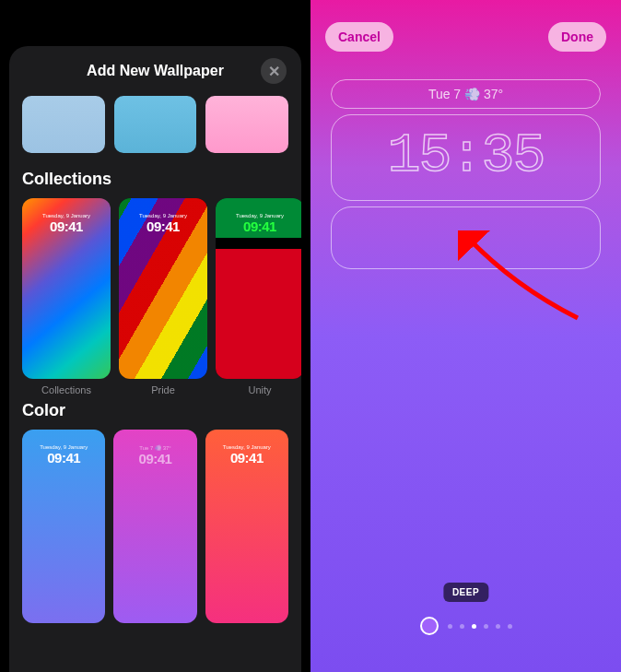 The width and height of the screenshot is (621, 672). What do you see at coordinates (466, 94) in the screenshot?
I see `date-widget-slot: Tue 7 💨 37°` at bounding box center [466, 94].